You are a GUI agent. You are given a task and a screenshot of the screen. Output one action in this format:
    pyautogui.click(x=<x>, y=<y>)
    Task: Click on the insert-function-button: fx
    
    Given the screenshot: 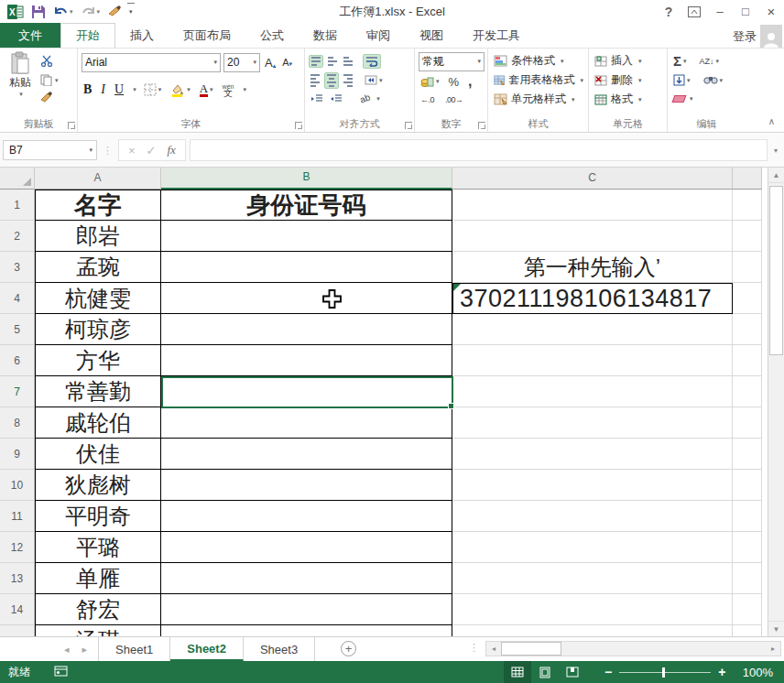 What is the action you would take?
    pyautogui.click(x=172, y=150)
    